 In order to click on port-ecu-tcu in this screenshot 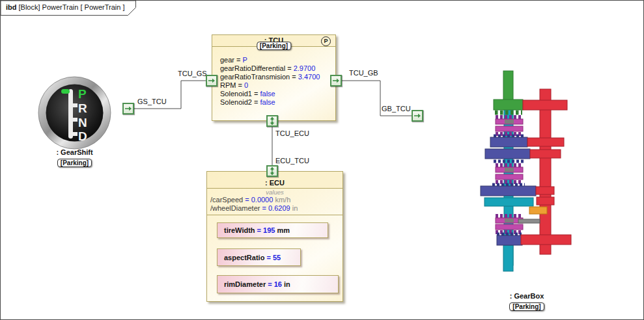, I will do `click(272, 171)`.